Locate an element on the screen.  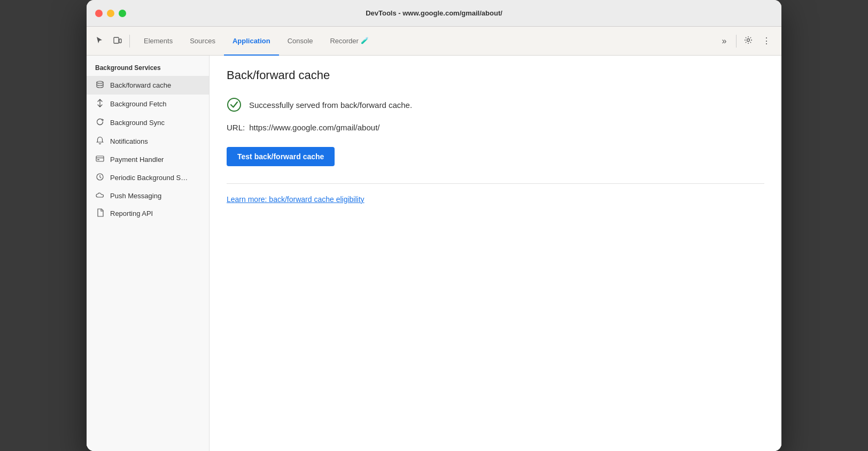
cursor-tool-button is located at coordinates (99, 41).